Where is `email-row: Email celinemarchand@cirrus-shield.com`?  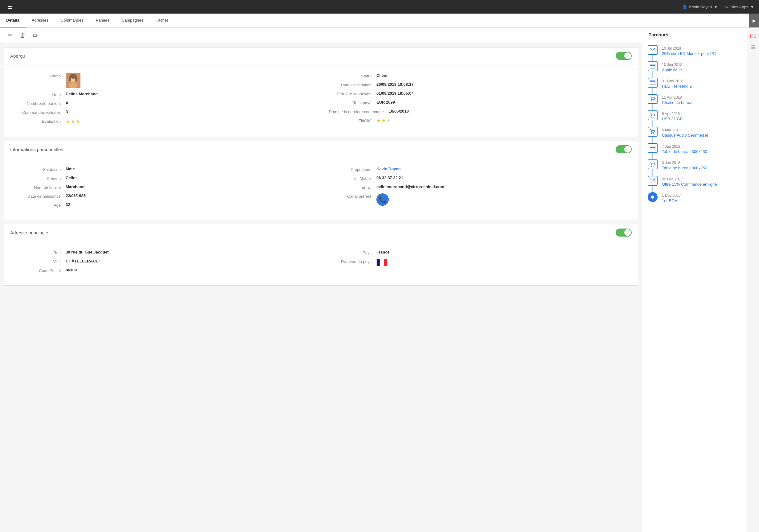 email-row: Email celinemarchand@cirrus-shield.com is located at coordinates (476, 187).